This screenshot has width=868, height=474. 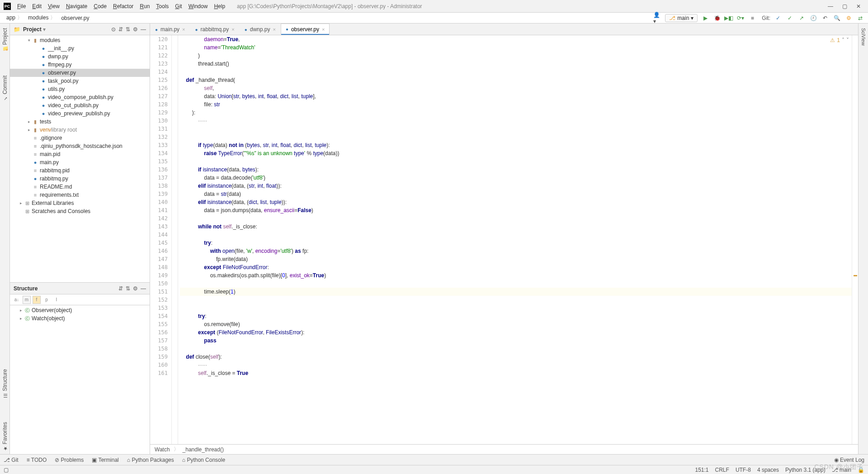 I want to click on menu-help: Help, so click(x=220, y=6).